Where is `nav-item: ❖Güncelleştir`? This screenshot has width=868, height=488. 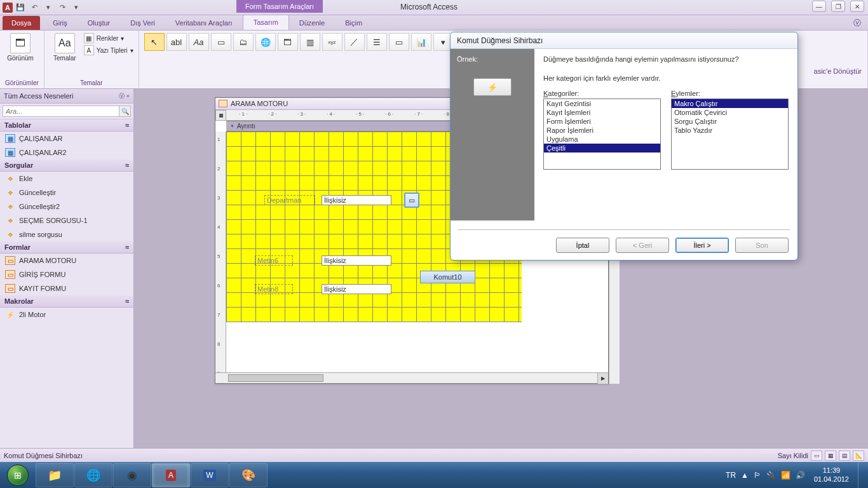 nav-item: ❖Güncelleştir is located at coordinates (67, 193).